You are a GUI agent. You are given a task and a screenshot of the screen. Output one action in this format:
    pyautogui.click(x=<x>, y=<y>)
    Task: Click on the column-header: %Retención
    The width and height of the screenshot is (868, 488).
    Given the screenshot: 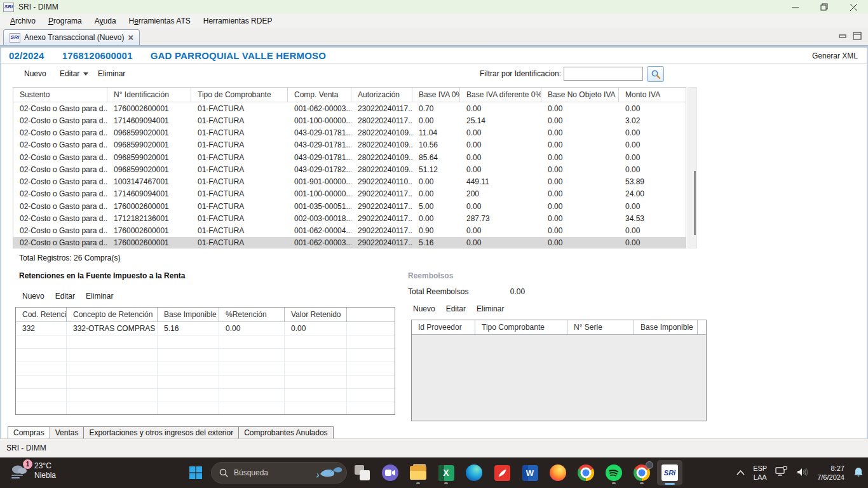 What is the action you would take?
    pyautogui.click(x=252, y=315)
    